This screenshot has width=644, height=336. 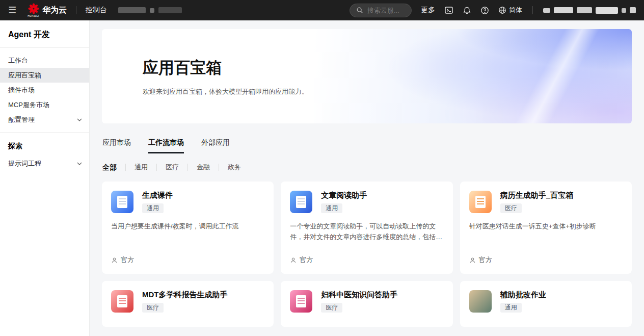 What do you see at coordinates (523, 295) in the screenshot?
I see `app-title: 辅助批改作业` at bounding box center [523, 295].